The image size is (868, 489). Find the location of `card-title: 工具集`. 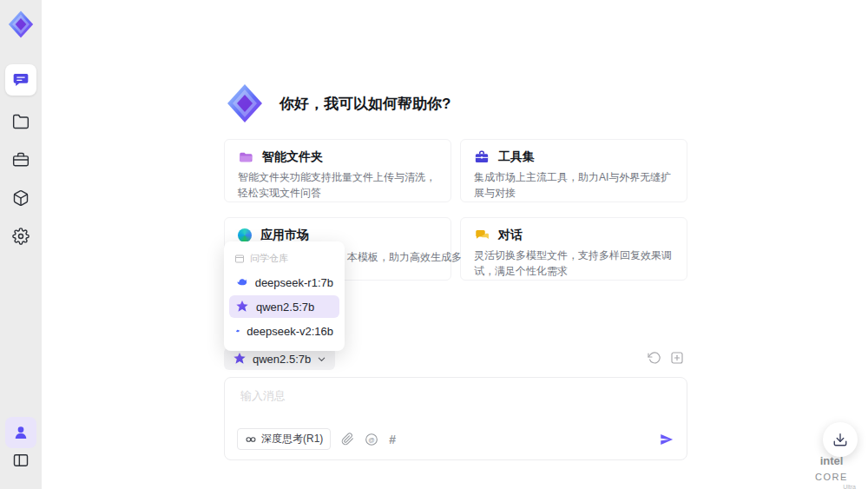

card-title: 工具集 is located at coordinates (516, 157).